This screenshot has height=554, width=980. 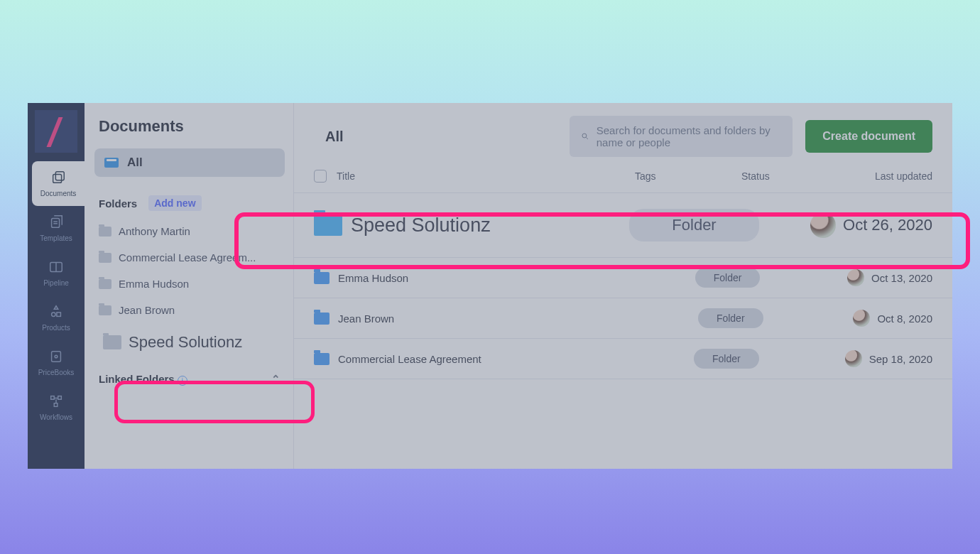 I want to click on row-date: Oct 13, 2020, so click(x=902, y=278).